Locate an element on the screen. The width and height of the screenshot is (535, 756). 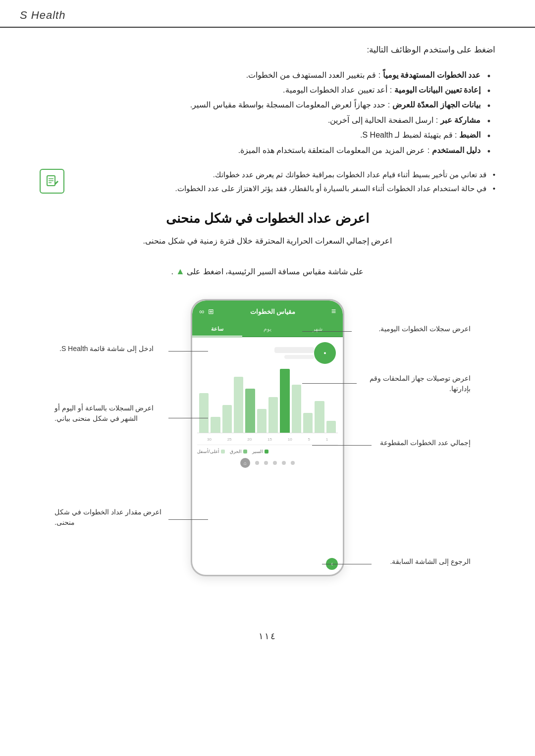
legend-color-walk is located at coordinates (267, 452).